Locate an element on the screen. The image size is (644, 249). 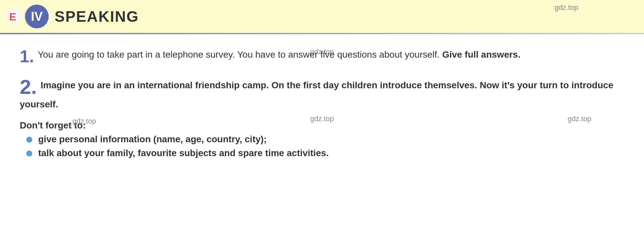
dont-forget-wrapper: Don't forget to: gdz.top is located at coordinates (53, 125).